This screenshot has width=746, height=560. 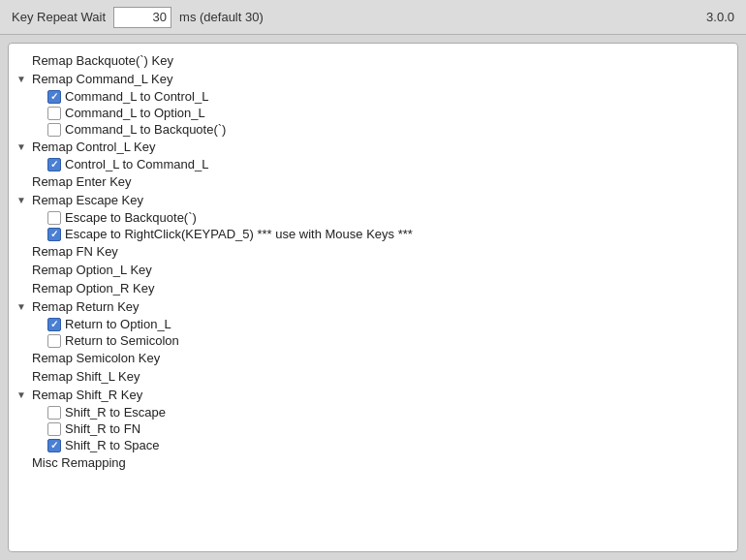 What do you see at coordinates (221, 17) in the screenshot?
I see `key-repeat-suffix: ms (default 30)` at bounding box center [221, 17].